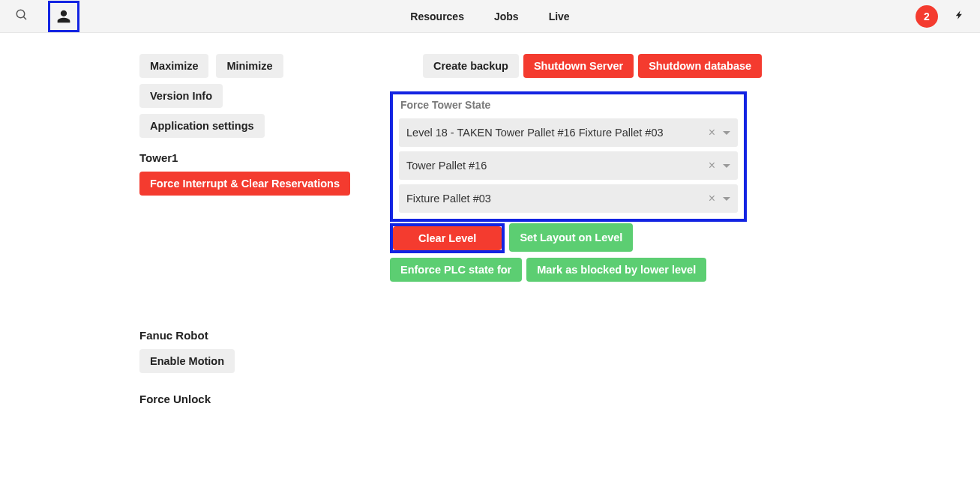  I want to click on tower-title: Tower1, so click(246, 157).